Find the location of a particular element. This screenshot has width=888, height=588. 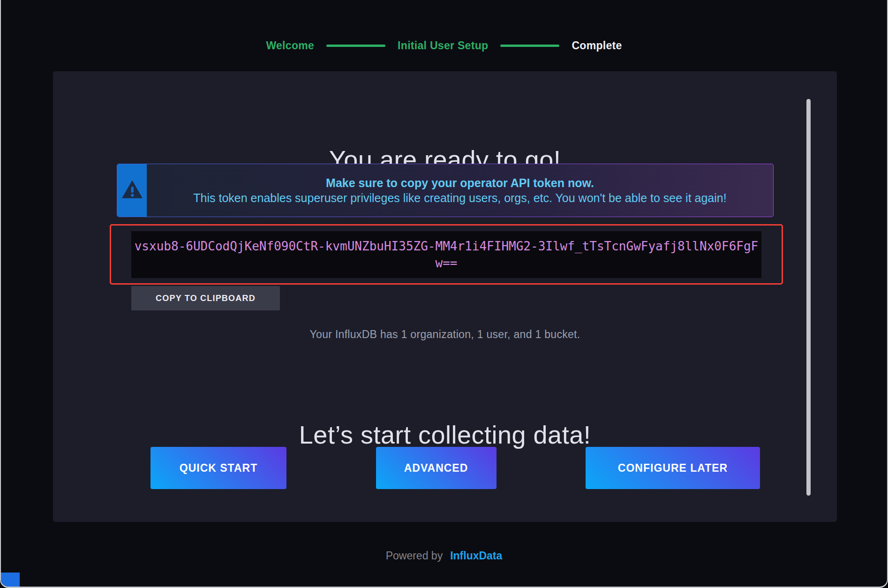

footer: Powered by InfluxData is located at coordinates (444, 556).